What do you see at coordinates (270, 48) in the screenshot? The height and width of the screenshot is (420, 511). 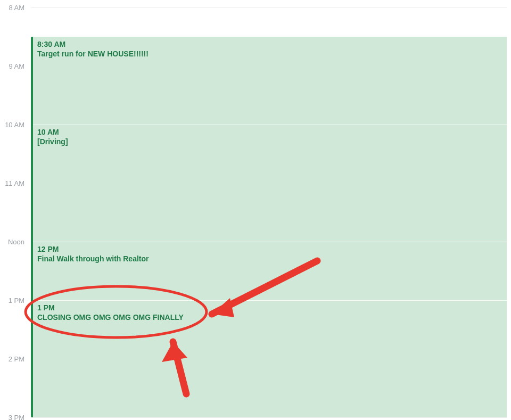 I see `calendar-event: 8:30 AM Target run for NEW HOUSE!!!!!!` at bounding box center [270, 48].